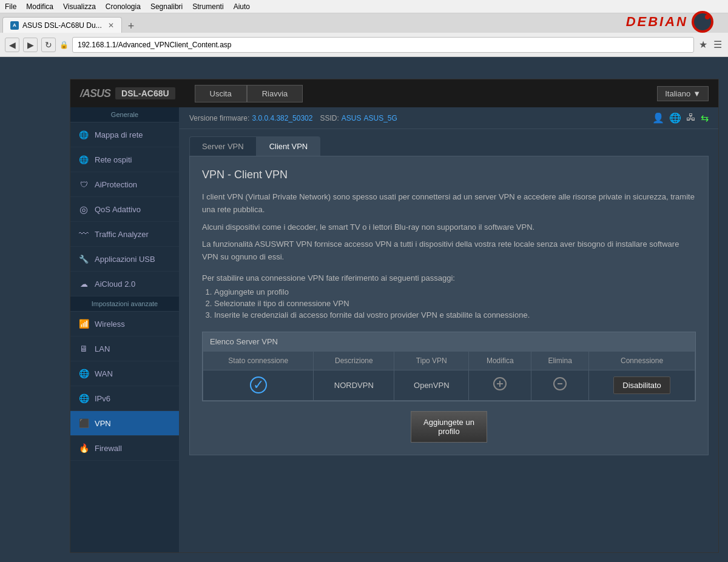 The width and height of the screenshot is (728, 562). What do you see at coordinates (449, 251) in the screenshot?
I see `vpn-desc-3: La funzionalità ASUSWRT VPN fornisce acc…` at bounding box center [449, 251].